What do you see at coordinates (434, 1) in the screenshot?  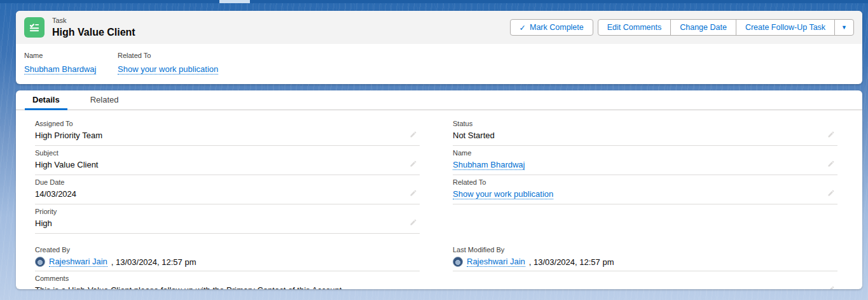 I see `top-navigation-strip` at bounding box center [434, 1].